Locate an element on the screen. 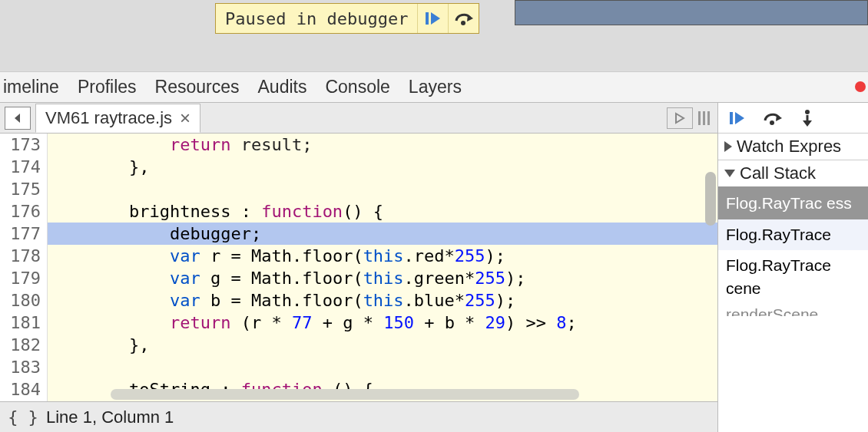 The height and width of the screenshot is (432, 868). tab-timeline: imeline is located at coordinates (31, 87).